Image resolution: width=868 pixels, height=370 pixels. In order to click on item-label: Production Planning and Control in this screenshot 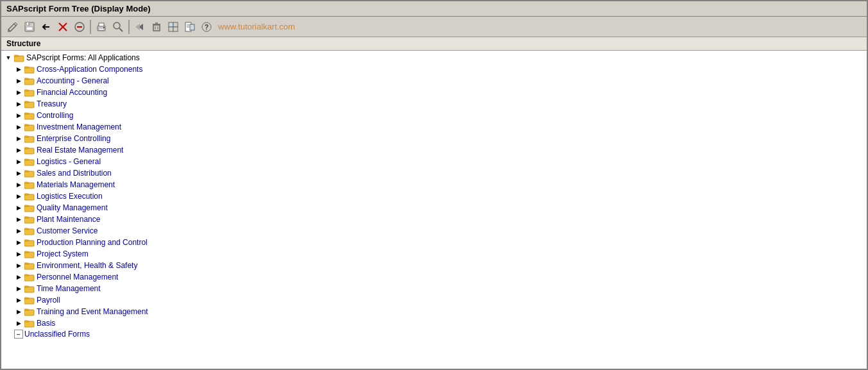, I will do `click(92, 242)`.